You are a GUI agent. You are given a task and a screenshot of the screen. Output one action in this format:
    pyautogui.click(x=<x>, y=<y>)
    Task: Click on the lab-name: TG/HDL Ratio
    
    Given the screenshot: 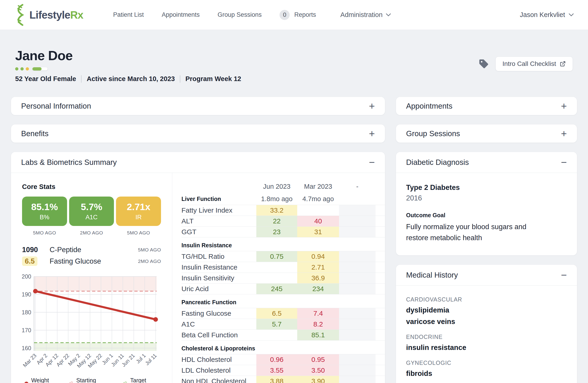 What is the action you would take?
    pyautogui.click(x=219, y=256)
    